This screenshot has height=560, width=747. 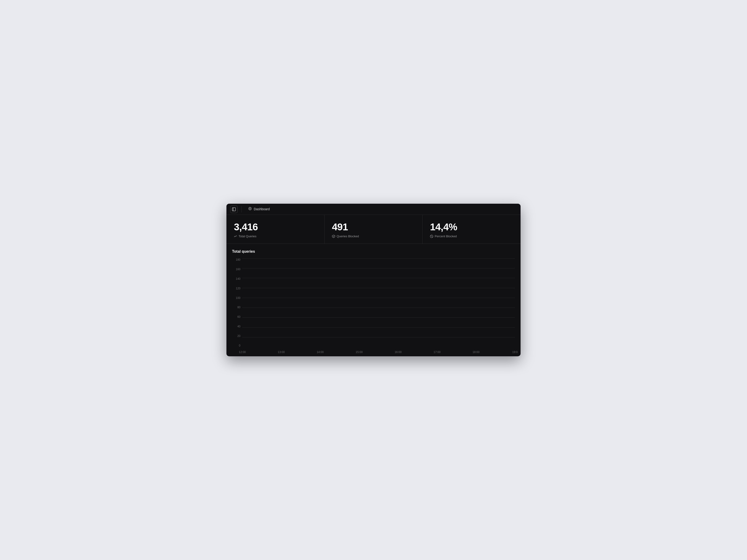 What do you see at coordinates (240, 307) in the screenshot?
I see `y-axis-label: 80` at bounding box center [240, 307].